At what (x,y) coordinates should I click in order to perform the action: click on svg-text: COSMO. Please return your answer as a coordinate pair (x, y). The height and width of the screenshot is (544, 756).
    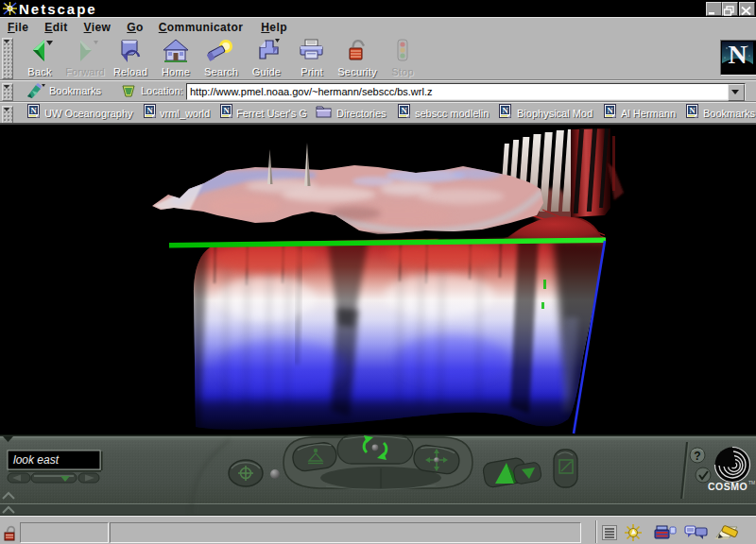
    Looking at the image, I should click on (728, 486).